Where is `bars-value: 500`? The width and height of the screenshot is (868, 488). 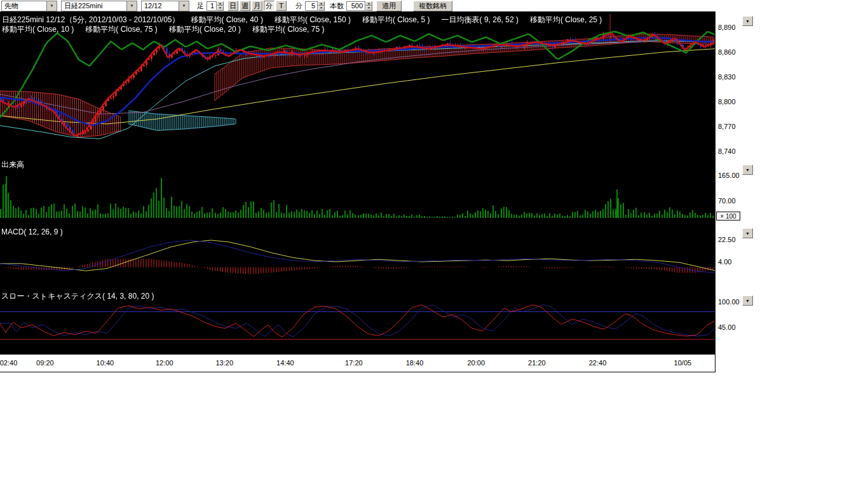 bars-value: 500 is located at coordinates (356, 6).